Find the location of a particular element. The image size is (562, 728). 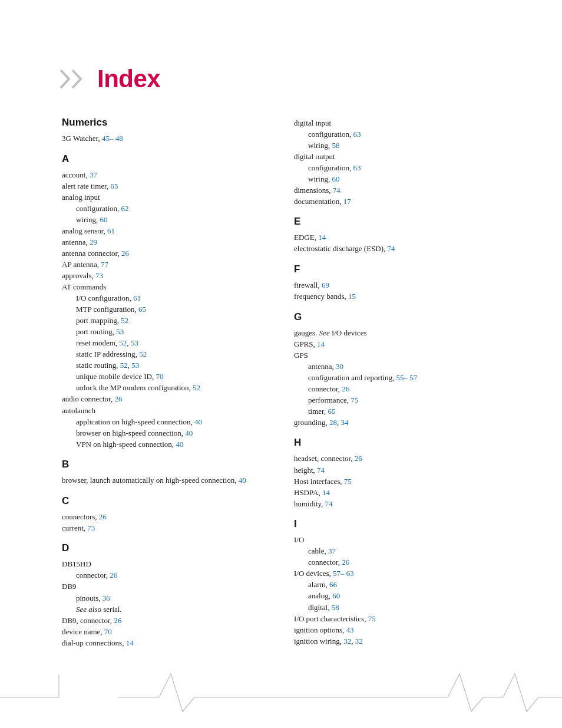

entry-term: connector is located at coordinates (323, 562).